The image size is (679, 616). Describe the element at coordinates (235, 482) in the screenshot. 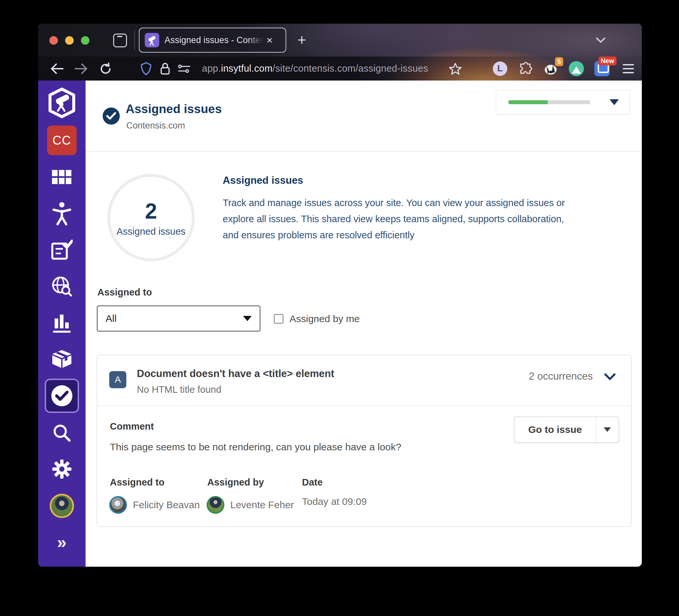

I see `column-header-assigned-by: Assigned by` at that location.